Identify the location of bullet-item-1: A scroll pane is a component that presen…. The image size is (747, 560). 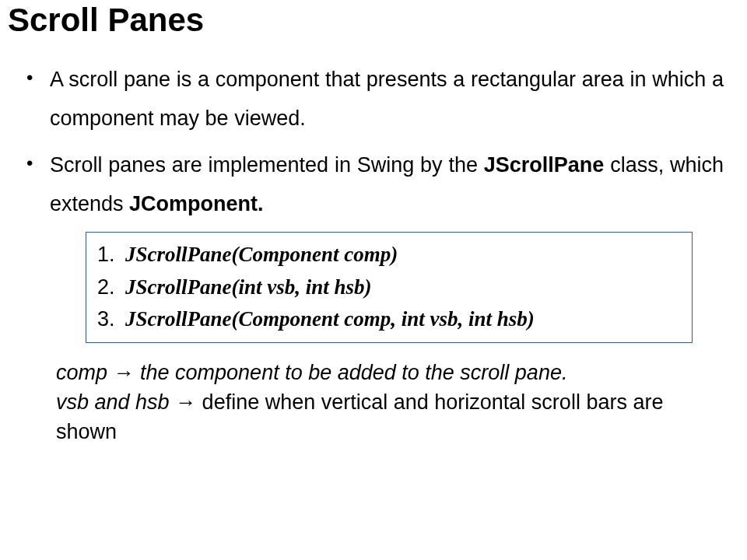
(387, 100).